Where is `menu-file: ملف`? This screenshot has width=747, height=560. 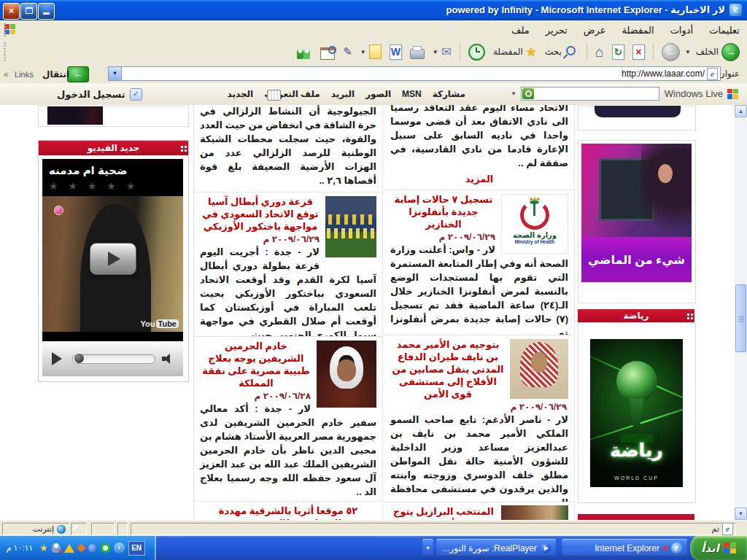 menu-file: ملف is located at coordinates (521, 31).